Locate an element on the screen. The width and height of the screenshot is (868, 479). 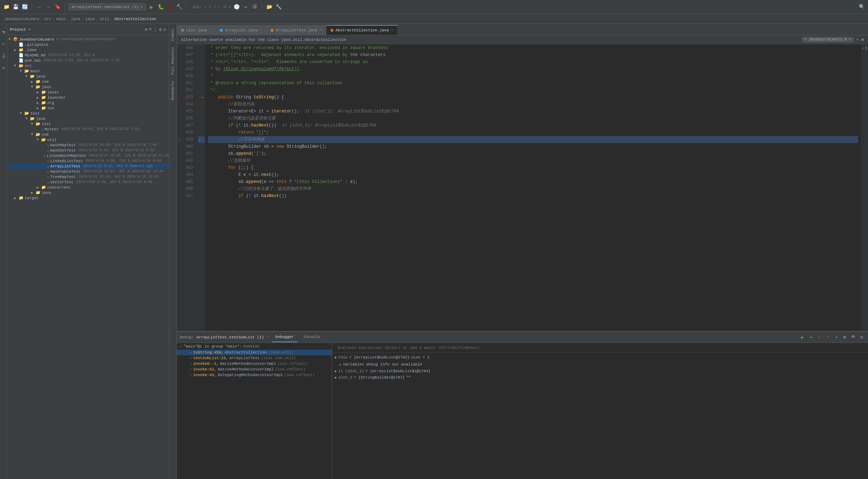
frame-item: ○ invoke:62, NativeMethodAccessorImpl (s… is located at coordinates (254, 369).